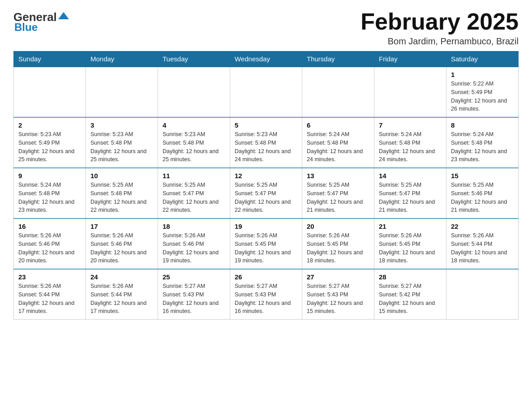 This screenshot has height=411, width=532. What do you see at coordinates (482, 74) in the screenshot?
I see `day-number: 1` at bounding box center [482, 74].